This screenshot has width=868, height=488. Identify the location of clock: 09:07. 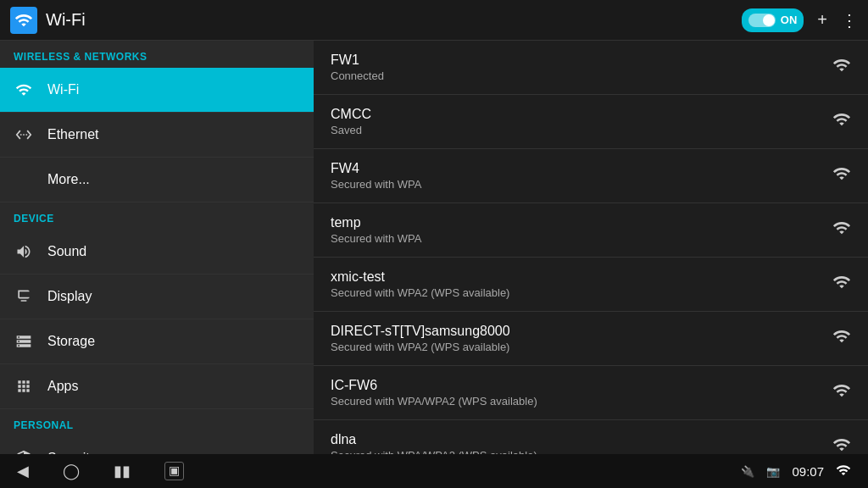
(808, 471).